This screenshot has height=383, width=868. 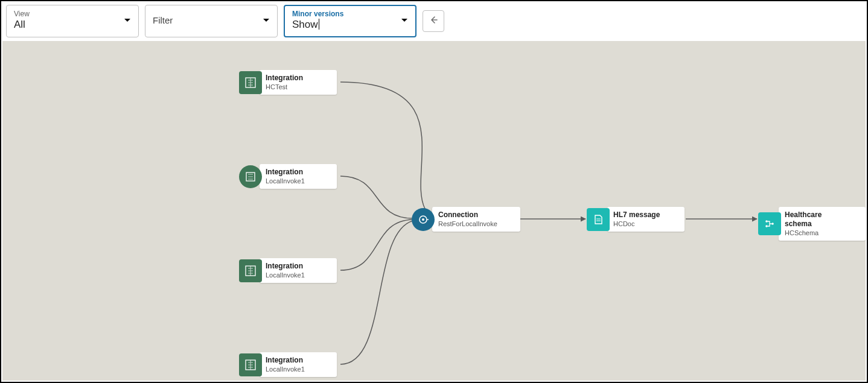 What do you see at coordinates (636, 220) in the screenshot?
I see `node-hl7-message: HL7 message HCDoc` at bounding box center [636, 220].